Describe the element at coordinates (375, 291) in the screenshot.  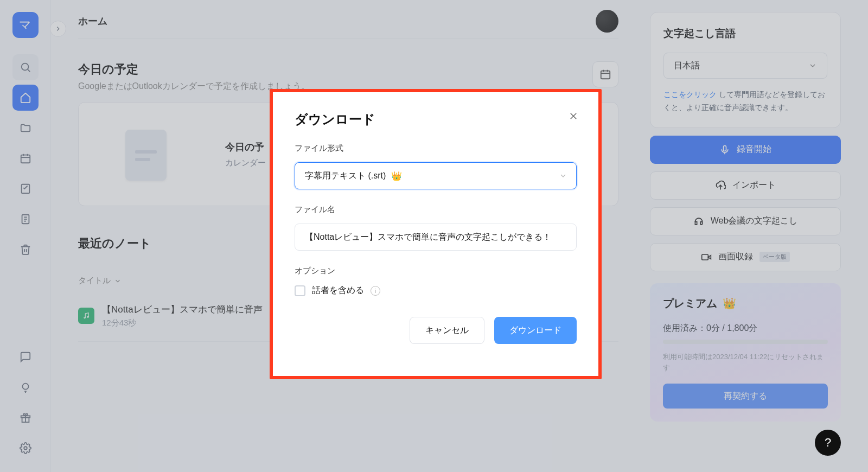
I see `info-icon: i` at that location.